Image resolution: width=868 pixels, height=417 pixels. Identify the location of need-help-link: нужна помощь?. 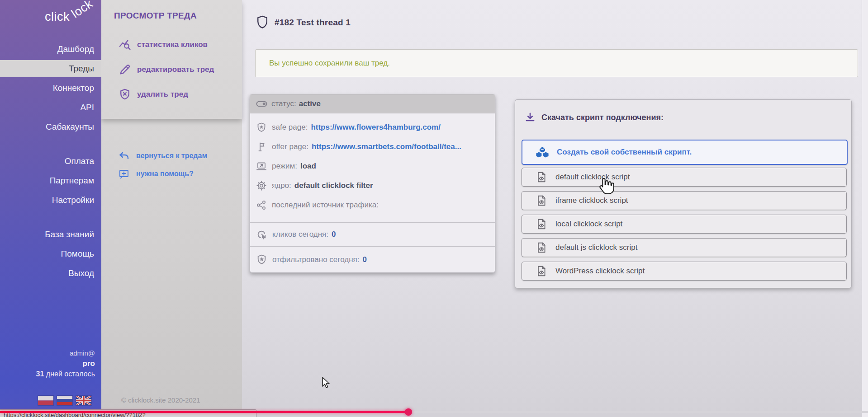
(172, 174).